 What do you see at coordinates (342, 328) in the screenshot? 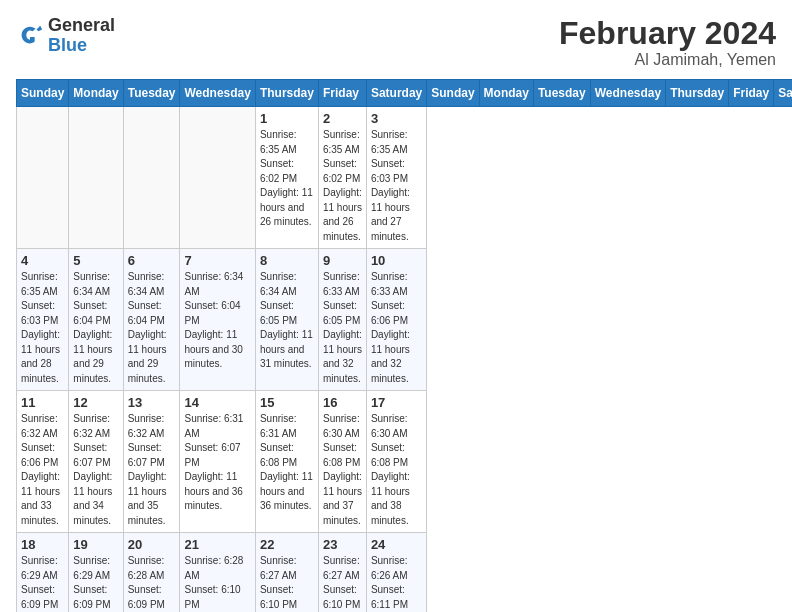
I see `day-info: Sunrise: 6:33 AM Sunset: 6:05 PM Dayligh…` at bounding box center [342, 328].